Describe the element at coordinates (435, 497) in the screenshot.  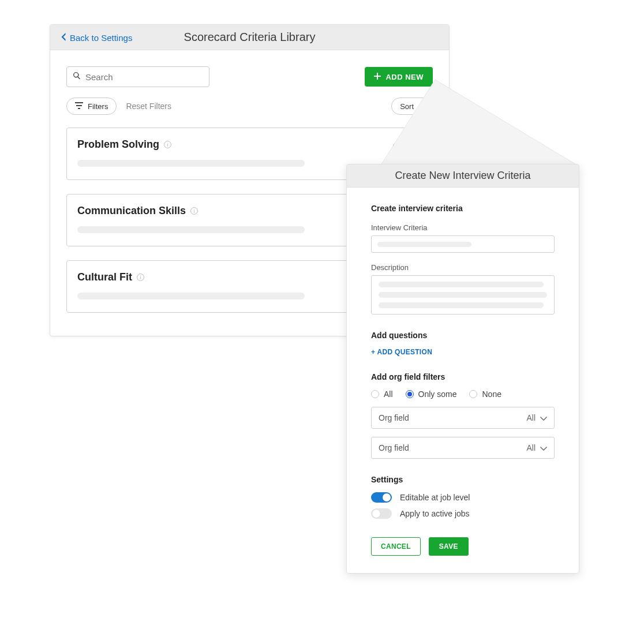
I see `toggle-label: Editable at job level` at that location.